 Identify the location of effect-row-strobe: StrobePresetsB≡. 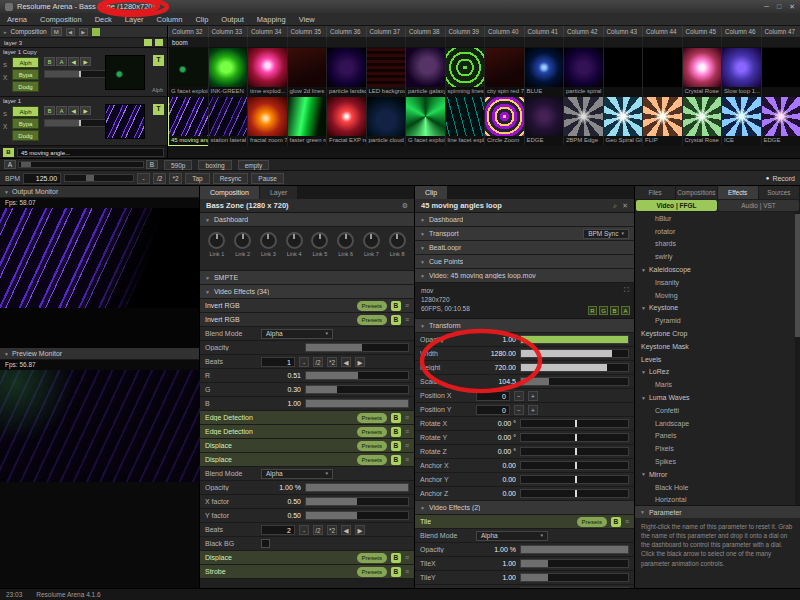
(307, 572).